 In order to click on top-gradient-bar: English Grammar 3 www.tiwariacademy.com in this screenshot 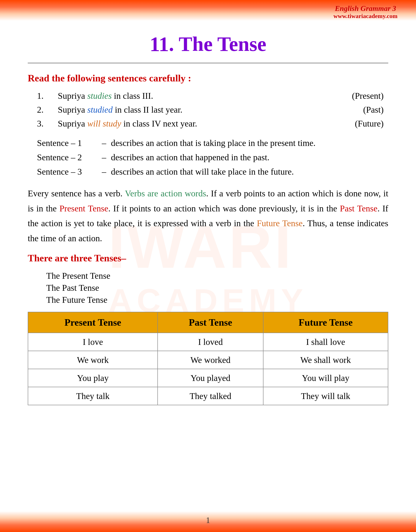, I will do `click(208, 10)`.